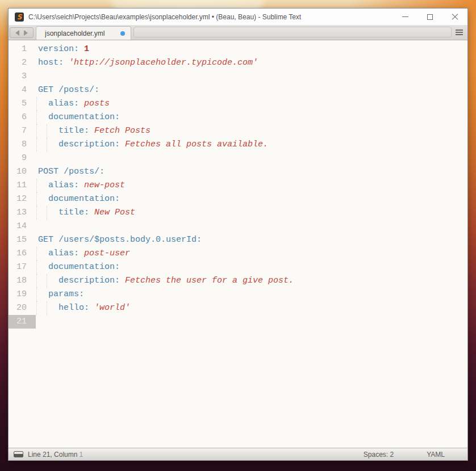 This screenshot has height=471, width=476. Describe the element at coordinates (238, 49) in the screenshot. I see `editor-line: 1version: 1` at that location.